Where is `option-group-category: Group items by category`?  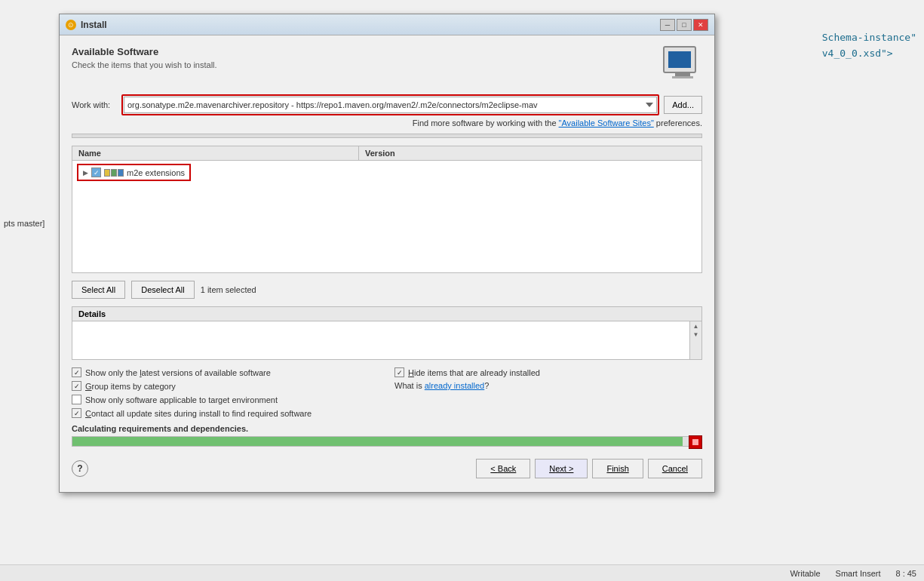
option-group-category: Group items by category is located at coordinates (226, 386).